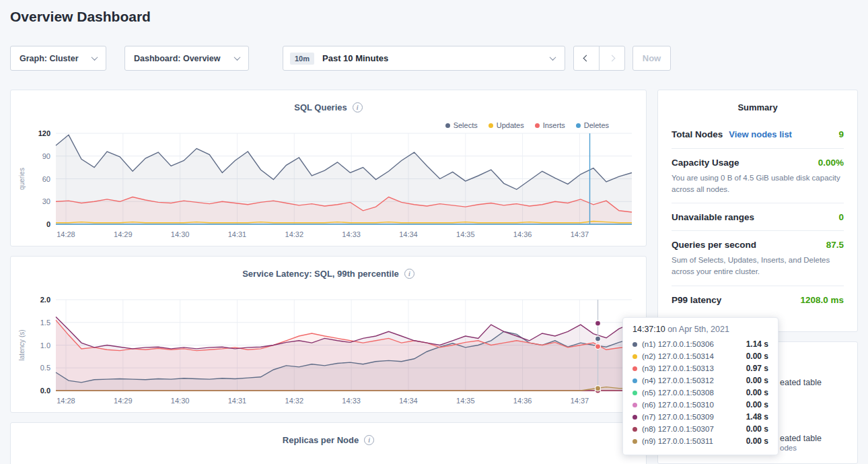  I want to click on summary-desc: You are using 0 B of 4.5 GiB usable disk…, so click(758, 183).